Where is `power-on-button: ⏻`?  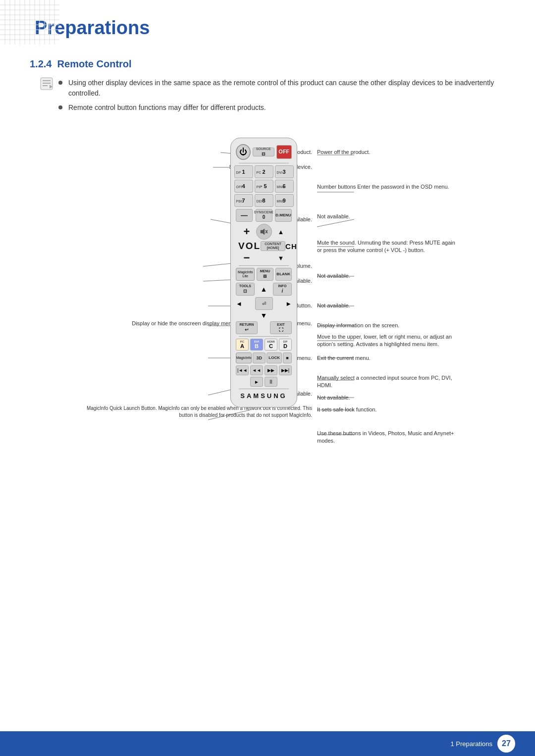
power-on-button: ⏻ is located at coordinates (243, 152).